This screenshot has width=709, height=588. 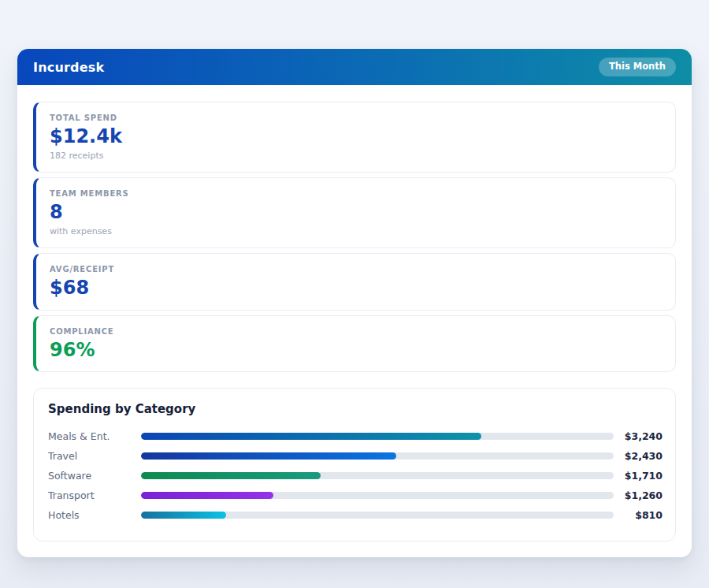 I want to click on category-label: Software, so click(x=95, y=476).